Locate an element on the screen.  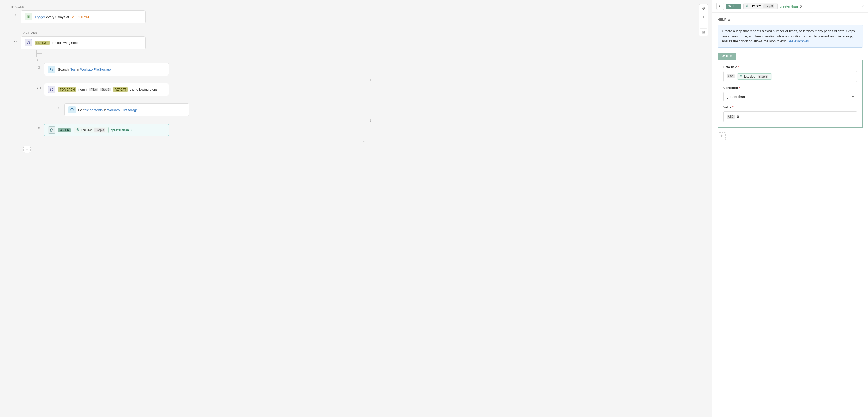
step3-badge: Step 3 is located at coordinates (105, 90).